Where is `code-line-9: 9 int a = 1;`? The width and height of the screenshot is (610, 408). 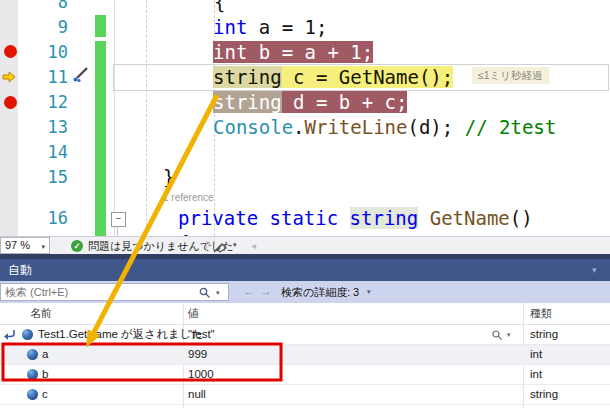 code-line-9: 9 int a = 1; is located at coordinates (305, 28).